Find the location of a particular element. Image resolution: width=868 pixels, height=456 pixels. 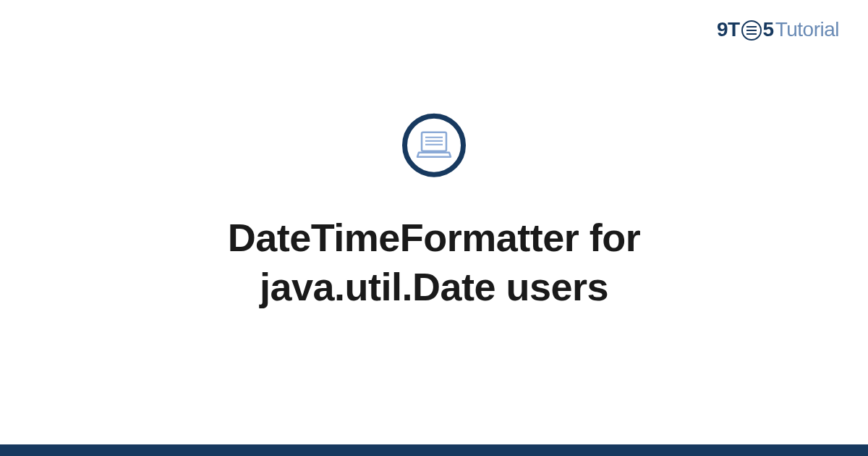

hero-icon-circle is located at coordinates (434, 145).